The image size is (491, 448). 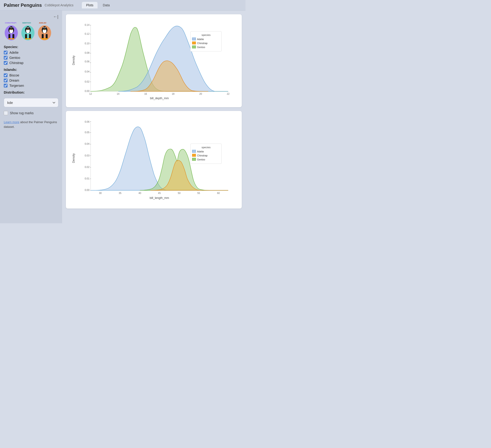 I want to click on species-gentoo-checkbox, so click(x=6, y=58).